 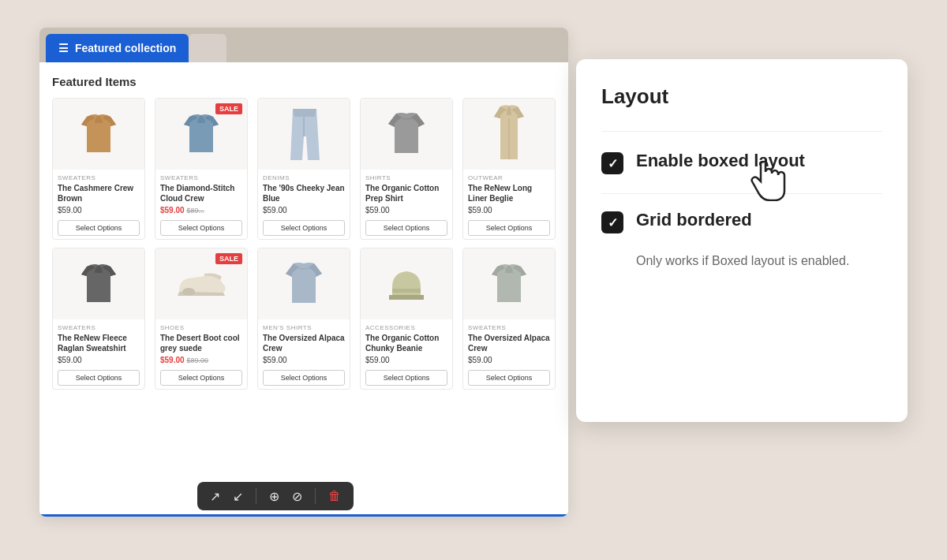 What do you see at coordinates (742, 222) in the screenshot?
I see `grid-bordered-option: Grid bordered` at bounding box center [742, 222].